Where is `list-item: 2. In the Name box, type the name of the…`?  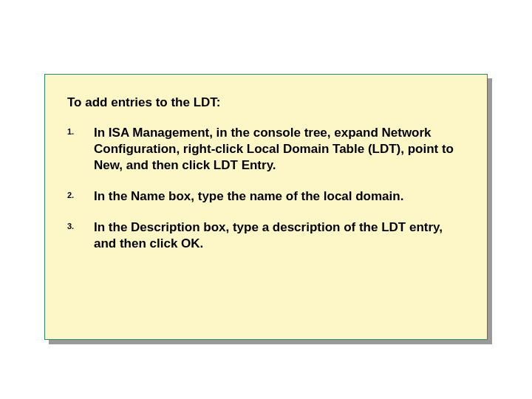
list-item: 2. In the Name box, type the name of the… is located at coordinates (266, 197).